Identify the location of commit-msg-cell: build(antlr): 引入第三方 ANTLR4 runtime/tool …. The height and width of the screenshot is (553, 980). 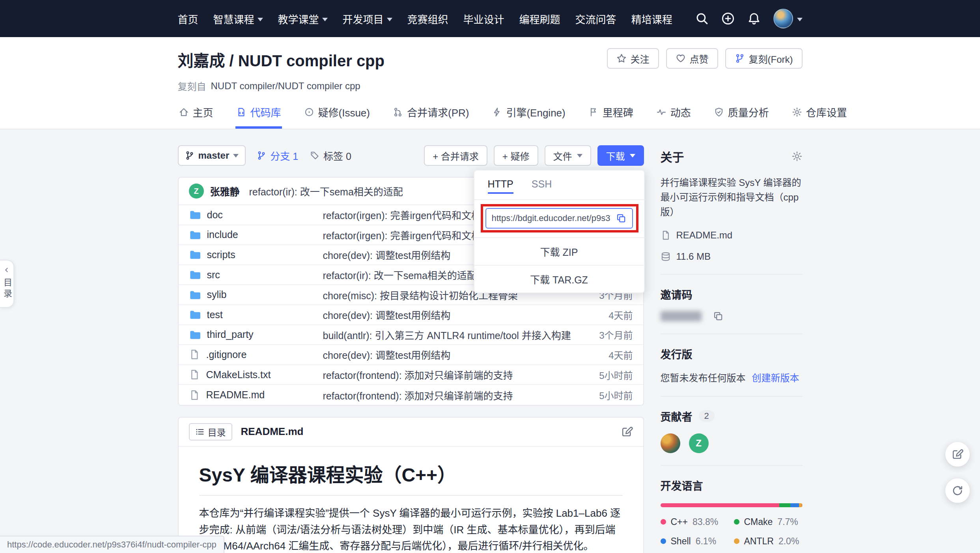
(454, 335).